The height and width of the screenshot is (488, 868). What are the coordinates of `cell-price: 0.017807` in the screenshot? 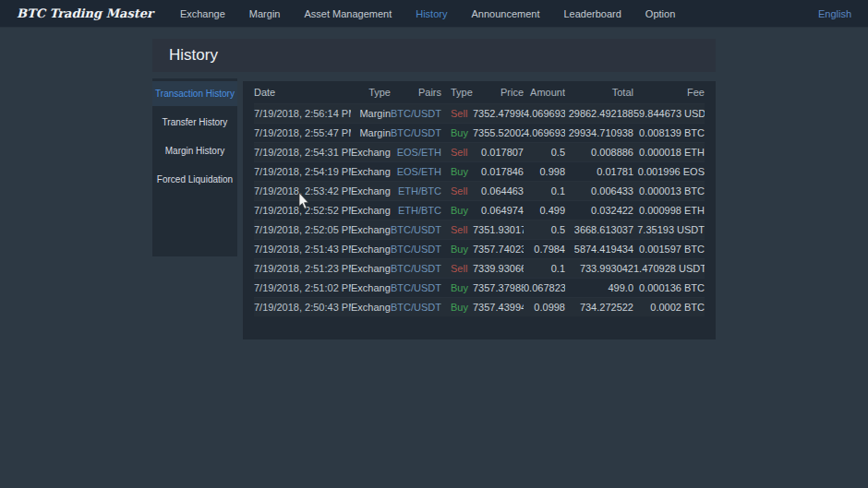 It's located at (499, 151).